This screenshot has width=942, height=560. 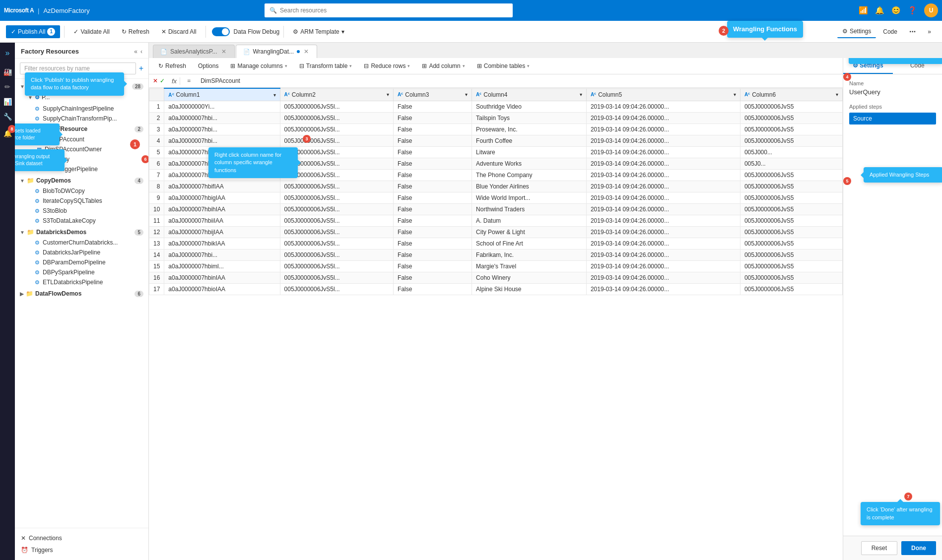 What do you see at coordinates (467, 94) in the screenshot?
I see `col-sort-icon-3: ▾` at bounding box center [467, 94].